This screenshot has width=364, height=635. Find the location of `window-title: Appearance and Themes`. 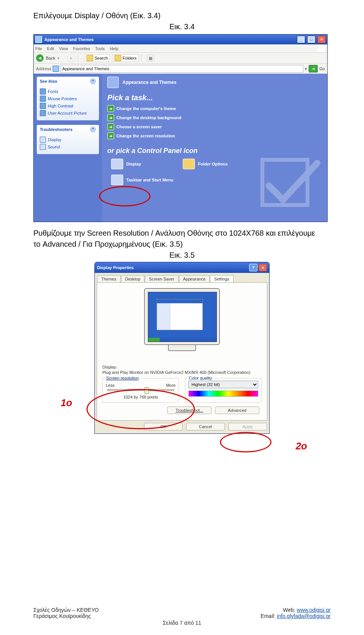

window-title: Appearance and Themes is located at coordinates (69, 39).